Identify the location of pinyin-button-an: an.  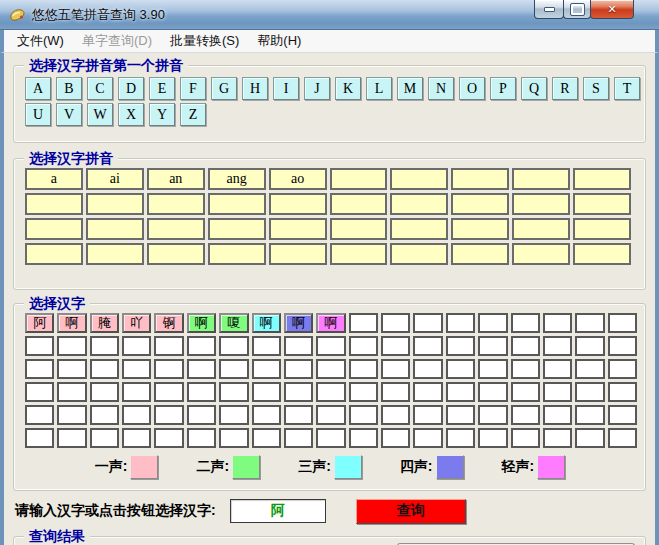
(176, 179).